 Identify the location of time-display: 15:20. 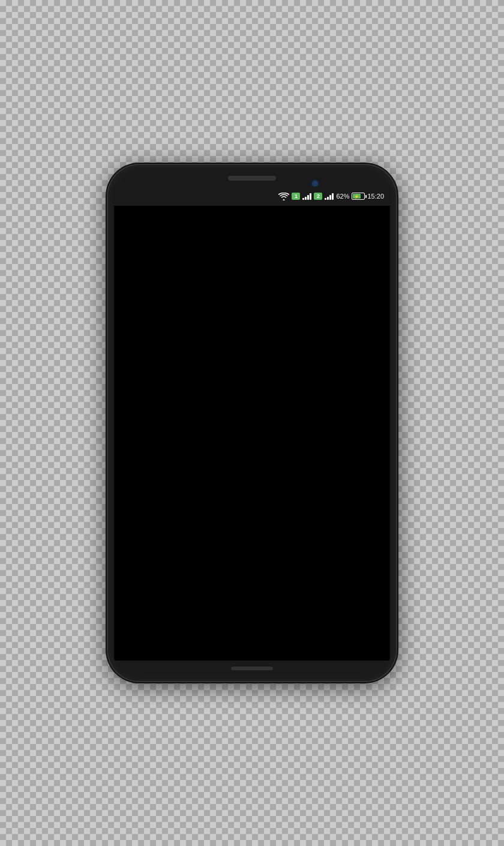
(376, 196).